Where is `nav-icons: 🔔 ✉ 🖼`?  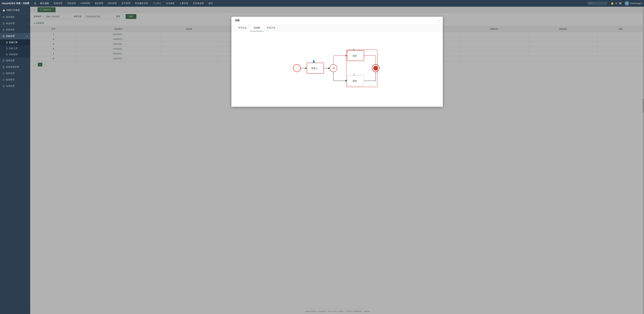 nav-icons: 🔔 ✉ 🖼 is located at coordinates (616, 3).